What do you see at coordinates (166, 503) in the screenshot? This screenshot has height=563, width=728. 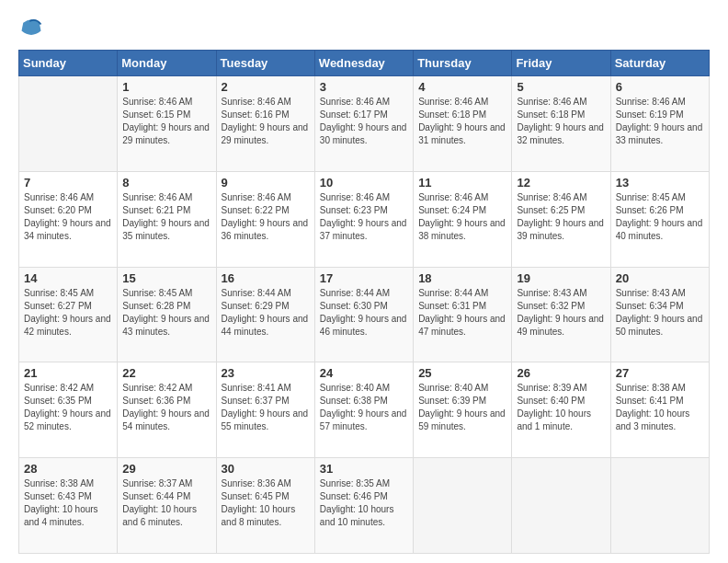 I see `day-content: Sunrise: 8:37 AMSunset: 6:44 PMDaylight:…` at bounding box center [166, 503].